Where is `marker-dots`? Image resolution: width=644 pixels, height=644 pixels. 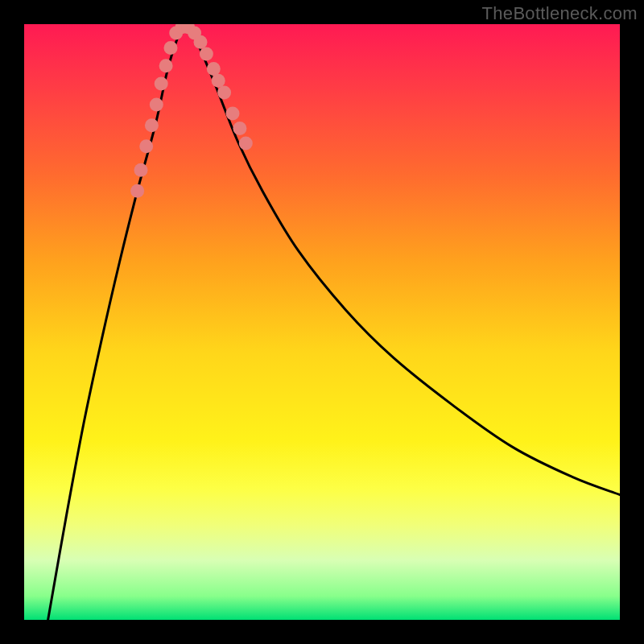
marker-dots is located at coordinates (192, 111).